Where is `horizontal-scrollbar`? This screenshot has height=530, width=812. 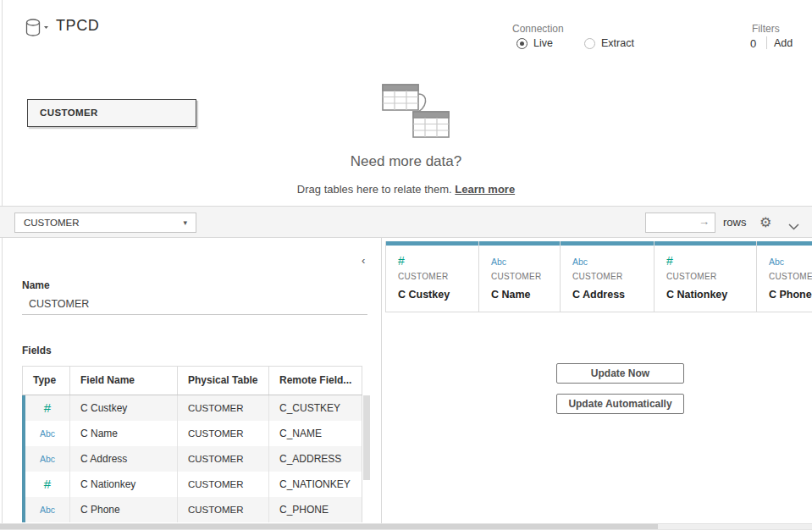 horizontal-scrollbar is located at coordinates (406, 527).